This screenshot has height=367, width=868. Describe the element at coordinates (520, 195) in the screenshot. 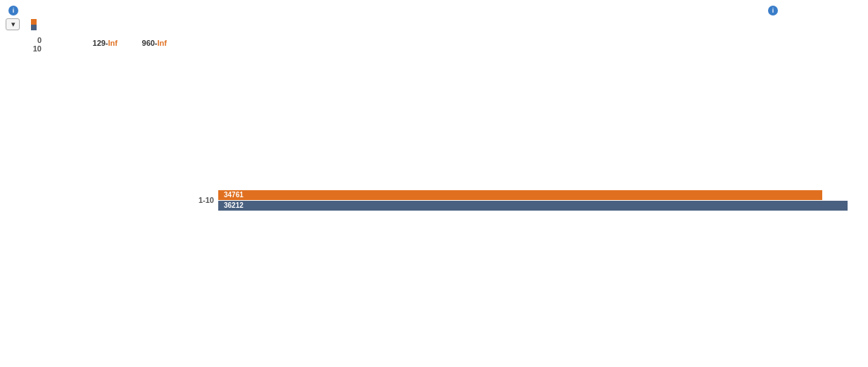

I see `orange-bar: 34761` at that location.